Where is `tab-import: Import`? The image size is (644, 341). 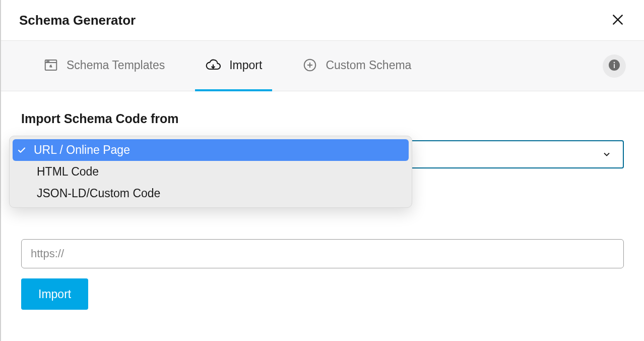 tab-import: Import is located at coordinates (234, 67).